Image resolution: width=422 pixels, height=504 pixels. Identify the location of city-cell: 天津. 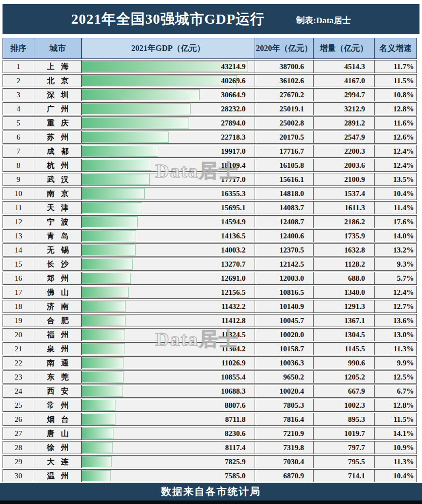
(57, 208).